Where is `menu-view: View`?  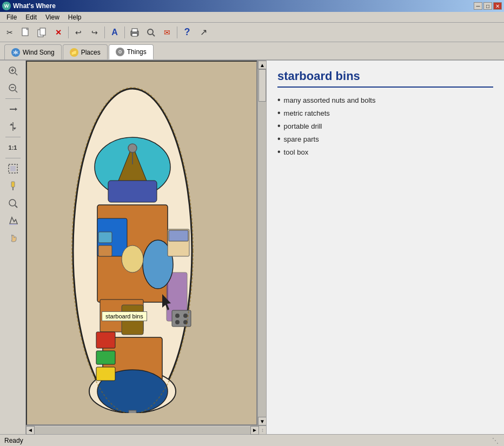
menu-view: View is located at coordinates (52, 17).